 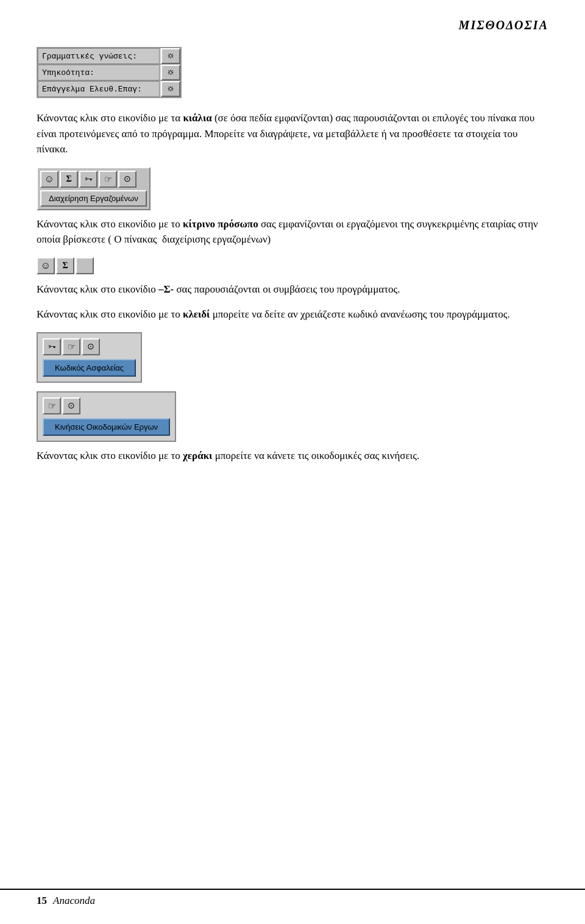 What do you see at coordinates (171, 73) in the screenshot?
I see `binoculars-icon-2: ⛭` at bounding box center [171, 73].